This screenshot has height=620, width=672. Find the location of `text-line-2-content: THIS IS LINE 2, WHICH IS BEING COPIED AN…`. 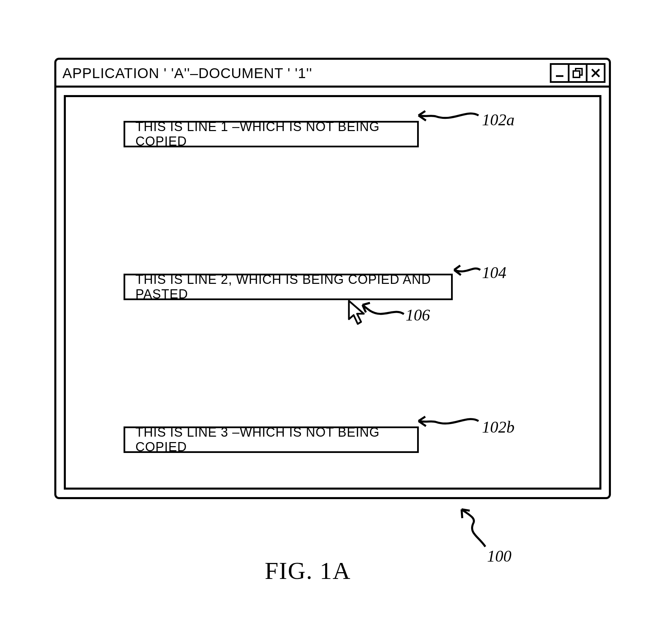

text-line-2-content: THIS IS LINE 2, WHICH IS BEING COPIED AN… is located at coordinates (288, 287).